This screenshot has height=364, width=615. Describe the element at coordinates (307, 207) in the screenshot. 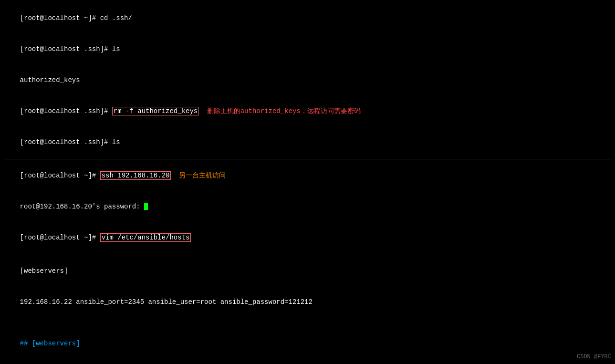

I see `line-7: root@192.168.16.20's password:` at that location.